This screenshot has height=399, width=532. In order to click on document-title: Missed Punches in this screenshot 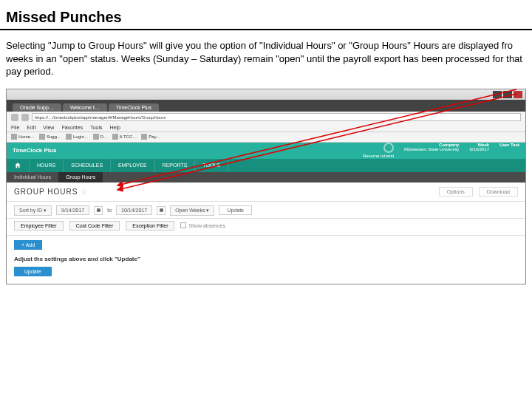, I will do `click(266, 15)`.